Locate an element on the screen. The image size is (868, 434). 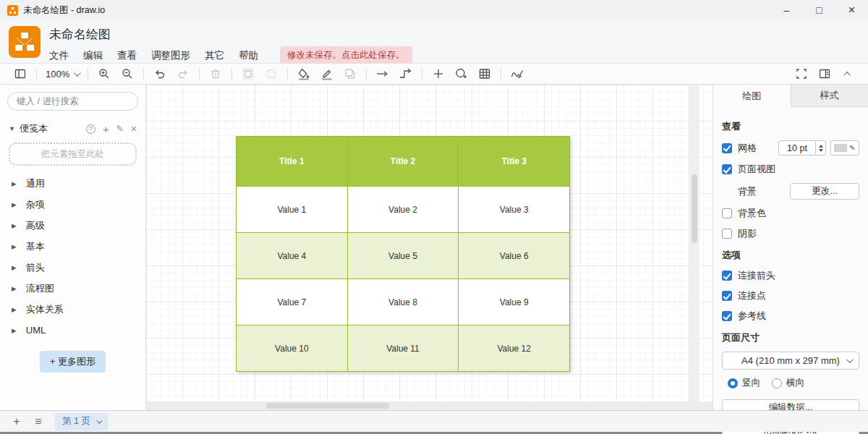
background-color-checkbox is located at coordinates (727, 213).